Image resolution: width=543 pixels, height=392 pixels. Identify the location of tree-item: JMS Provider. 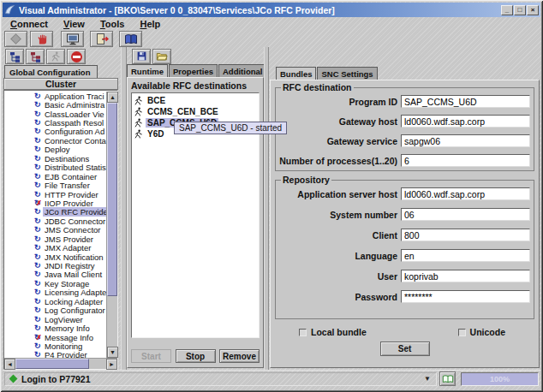
(56, 239).